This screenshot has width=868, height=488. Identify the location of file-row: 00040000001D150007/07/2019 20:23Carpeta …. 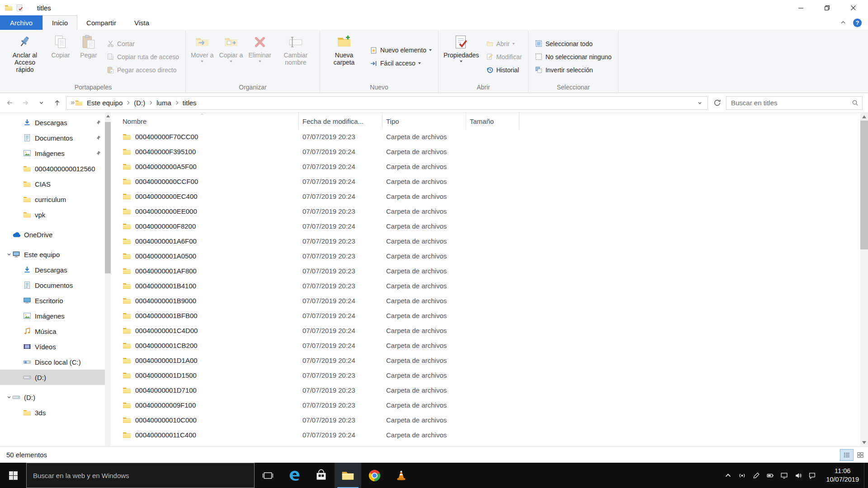
(486, 375).